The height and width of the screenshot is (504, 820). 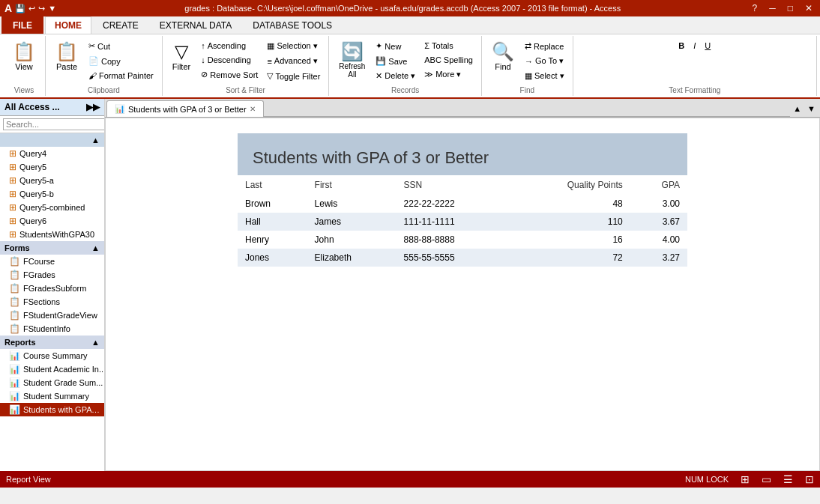 What do you see at coordinates (126, 76) in the screenshot?
I see `format-painter-label: Format Painter` at bounding box center [126, 76].